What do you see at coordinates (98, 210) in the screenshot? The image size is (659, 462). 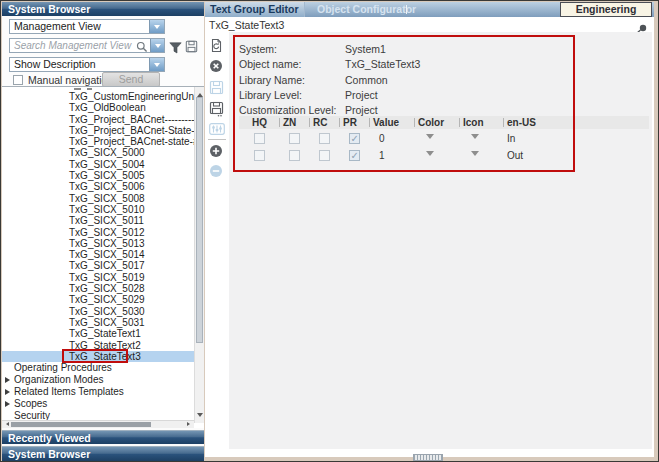 I see `tree-item: TxG_SICX_5010` at bounding box center [98, 210].